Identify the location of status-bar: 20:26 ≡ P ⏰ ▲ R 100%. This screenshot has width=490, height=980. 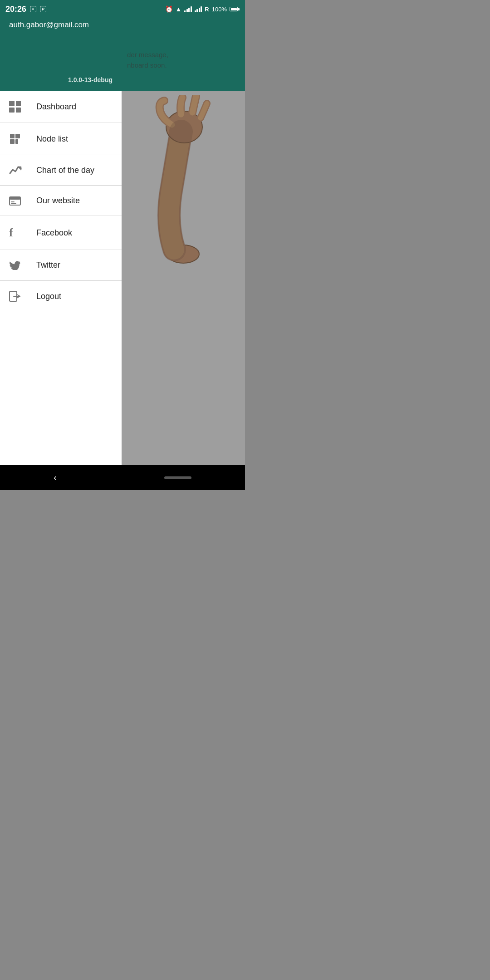
(122, 9).